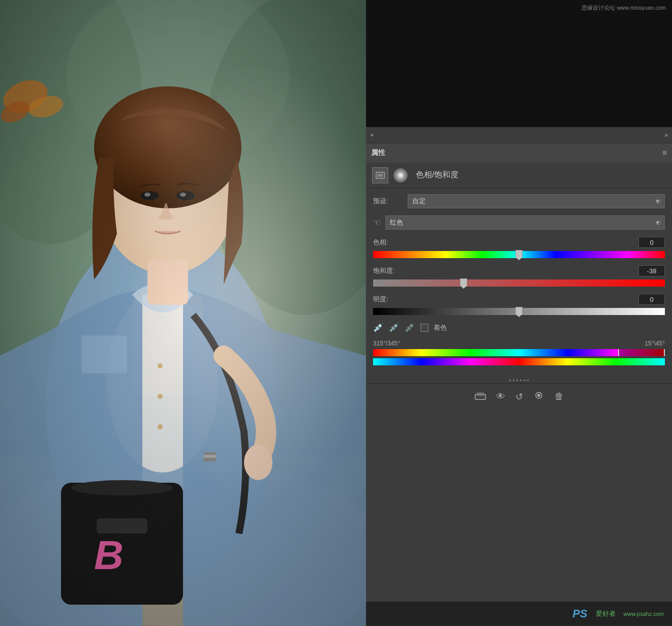 This screenshot has height=626, width=672. I want to click on preset-label: 预设:, so click(388, 201).